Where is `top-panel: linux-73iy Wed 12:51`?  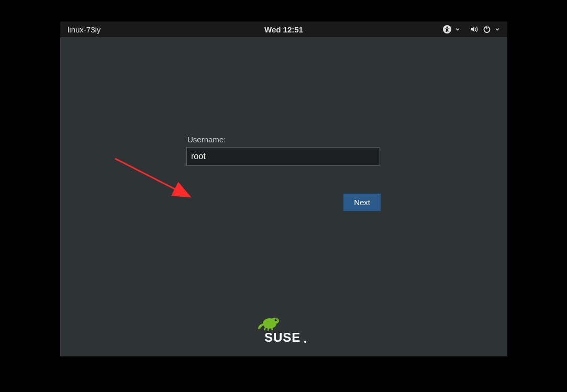 top-panel: linux-73iy Wed 12:51 is located at coordinates (284, 29).